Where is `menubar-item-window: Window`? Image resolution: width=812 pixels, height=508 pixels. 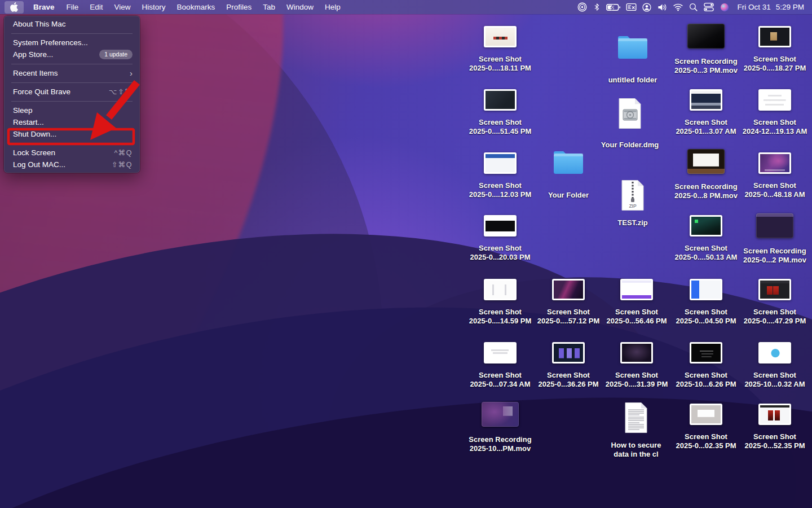
menubar-item-window: Window is located at coordinates (300, 7).